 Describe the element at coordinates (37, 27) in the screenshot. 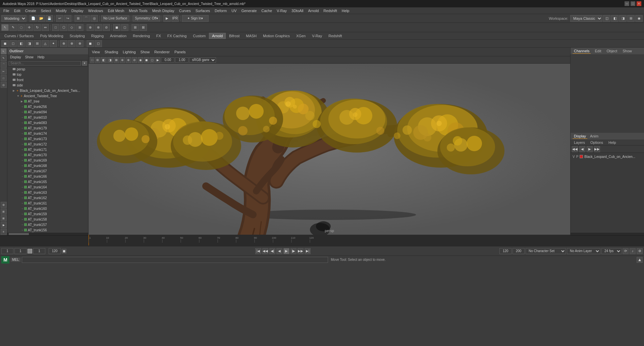

I see `rotate-tool: ↻` at that location.